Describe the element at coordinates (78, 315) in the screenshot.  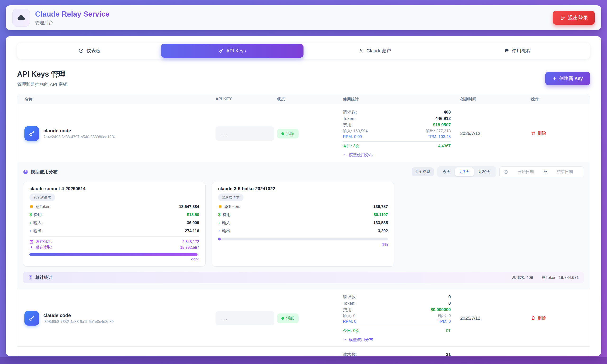
I see `api-key-name: claude code` at that location.